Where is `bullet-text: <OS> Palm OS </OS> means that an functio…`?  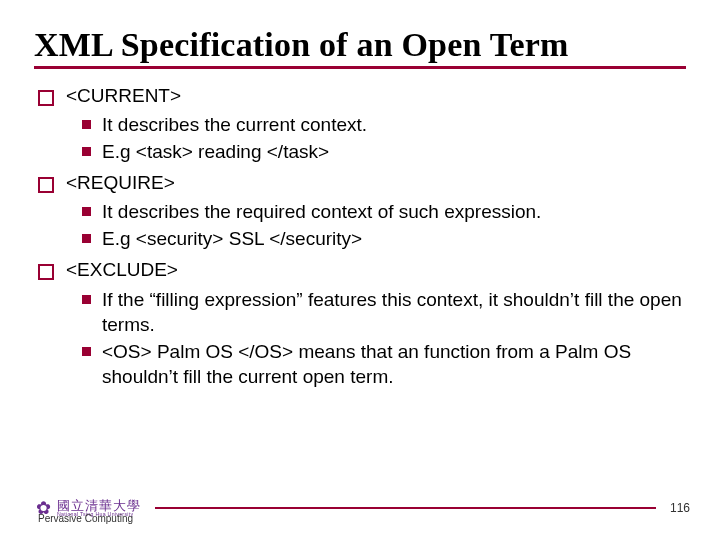
bullet-text: <OS> Palm OS </OS> means that an functio… is located at coordinates (394, 364).